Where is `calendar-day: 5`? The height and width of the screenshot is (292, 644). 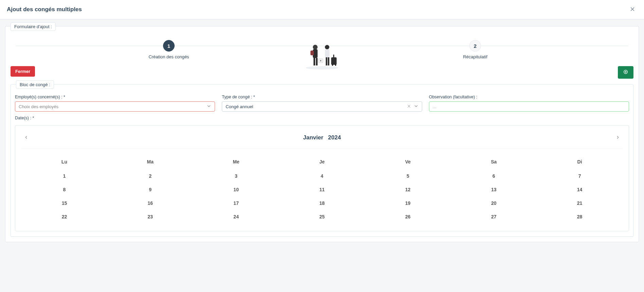
calendar-day: 5 is located at coordinates (408, 176).